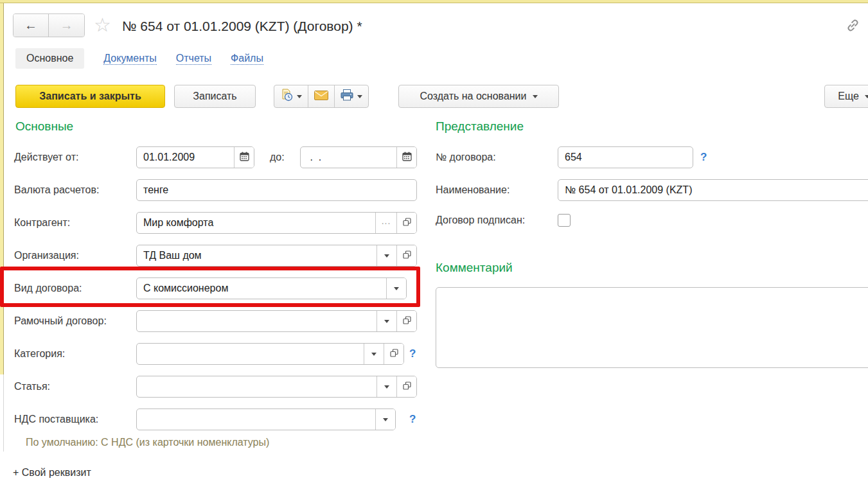  What do you see at coordinates (261, 288) in the screenshot?
I see `contract-kind-input` at bounding box center [261, 288].